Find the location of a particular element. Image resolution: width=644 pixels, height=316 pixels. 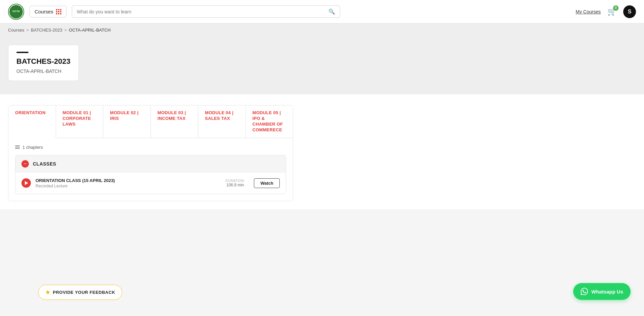

header-right: My Courses 🛒 0 S is located at coordinates (606, 12).